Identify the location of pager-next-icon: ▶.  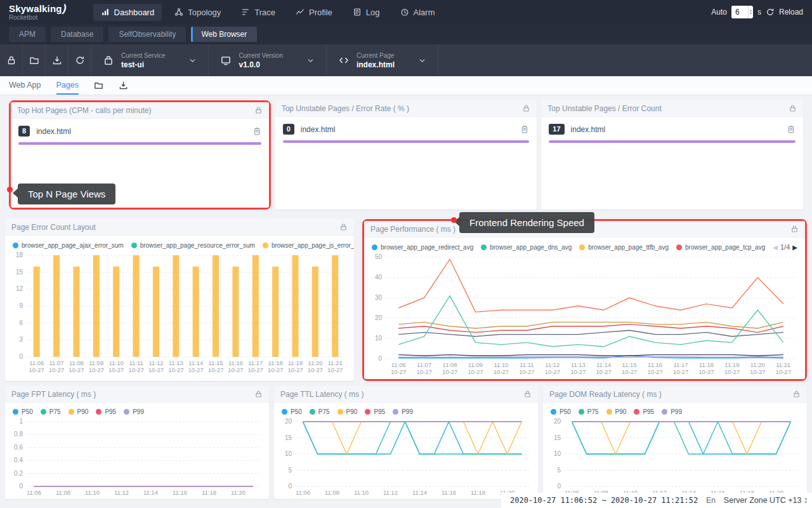
(795, 248).